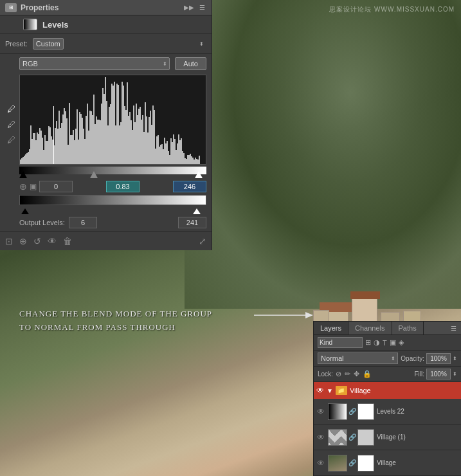 This screenshot has height=476, width=461. I want to click on pixel-filter-icon: ⊞, so click(368, 342).